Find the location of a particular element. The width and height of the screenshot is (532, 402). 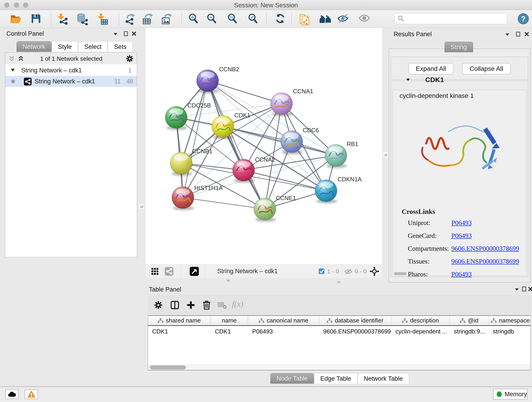

graph-node-RB1: RB1 is located at coordinates (342, 153).